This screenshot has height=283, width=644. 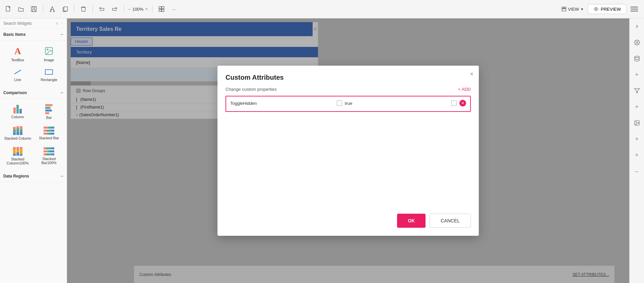 What do you see at coordinates (18, 161) in the screenshot?
I see `stacked-column100-label: Stacked Column100%` at bounding box center [18, 161].